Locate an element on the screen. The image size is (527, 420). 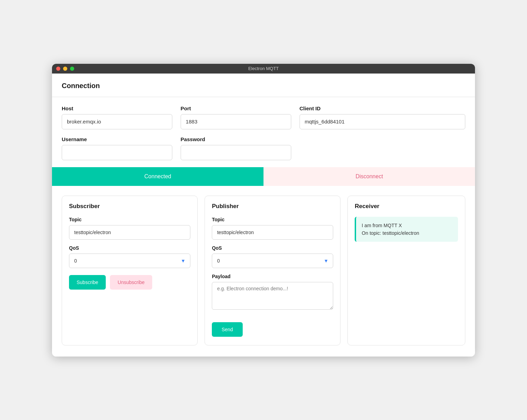
subscriber-topic-input is located at coordinates (130, 232).